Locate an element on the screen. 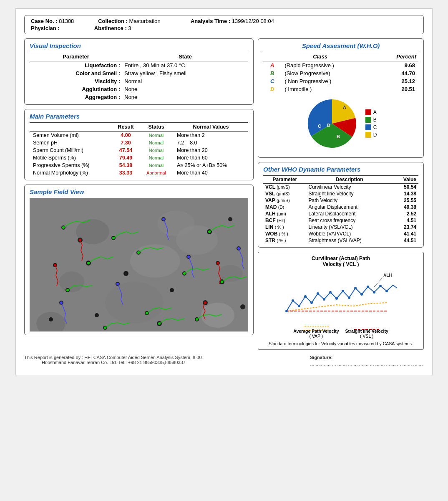  mp-result: 47.54 is located at coordinates (126, 150).